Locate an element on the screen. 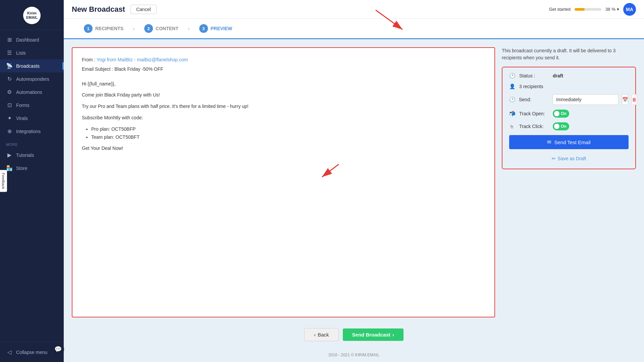 This screenshot has height=362, width=644. email-body-cta: Get Your Deal Now! is located at coordinates (283, 148).